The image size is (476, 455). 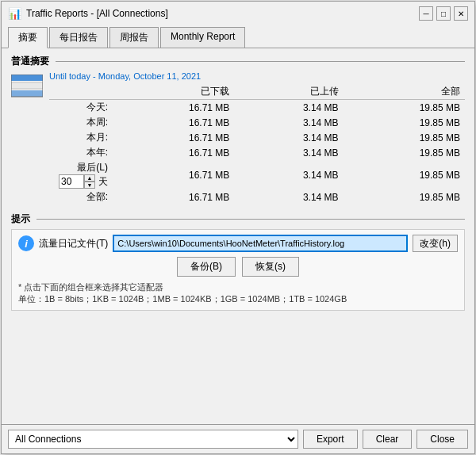 What do you see at coordinates (238, 439) in the screenshot?
I see `bottom-bar: All Connections Export Clear Close` at bounding box center [238, 439].